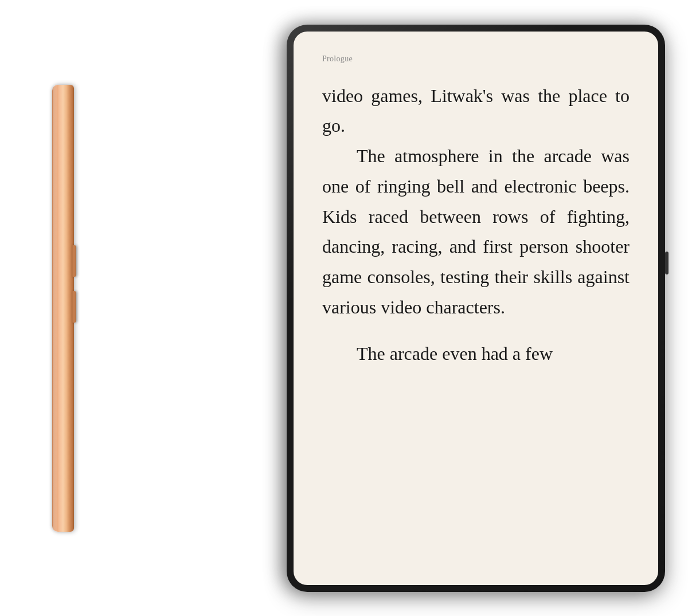 The image size is (688, 616). Describe the element at coordinates (667, 263) in the screenshot. I see `device-right-buttons` at that location.